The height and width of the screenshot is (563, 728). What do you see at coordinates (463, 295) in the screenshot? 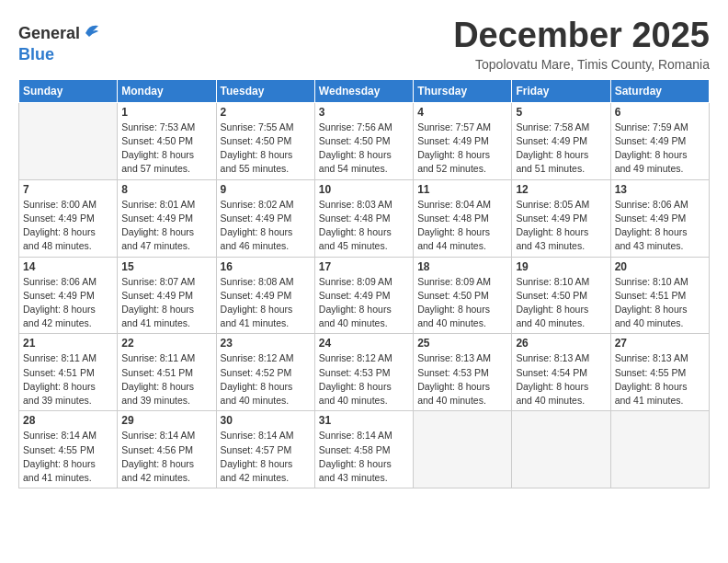
I see `calendar-cell: 18Sunrise: 8:09 AMSunset: 4:50 PMDayligh…` at bounding box center [463, 295].